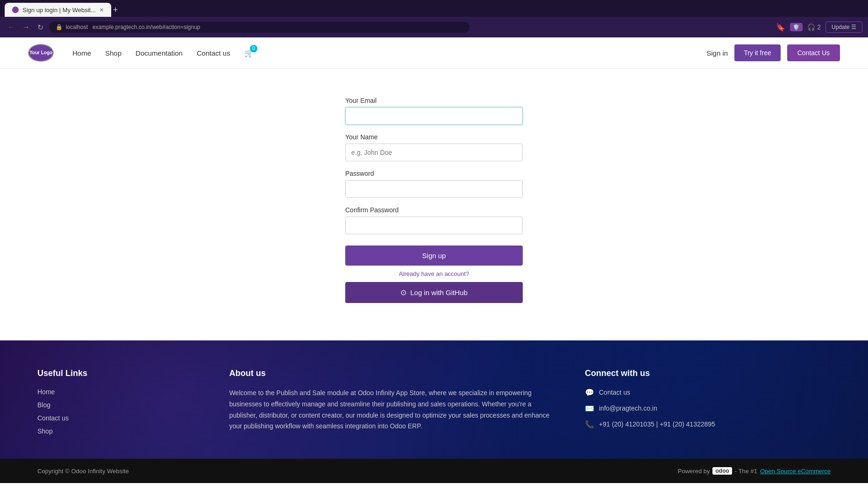 This screenshot has height=491, width=868. What do you see at coordinates (120, 405) in the screenshot?
I see `list-item: Blog` at bounding box center [120, 405].